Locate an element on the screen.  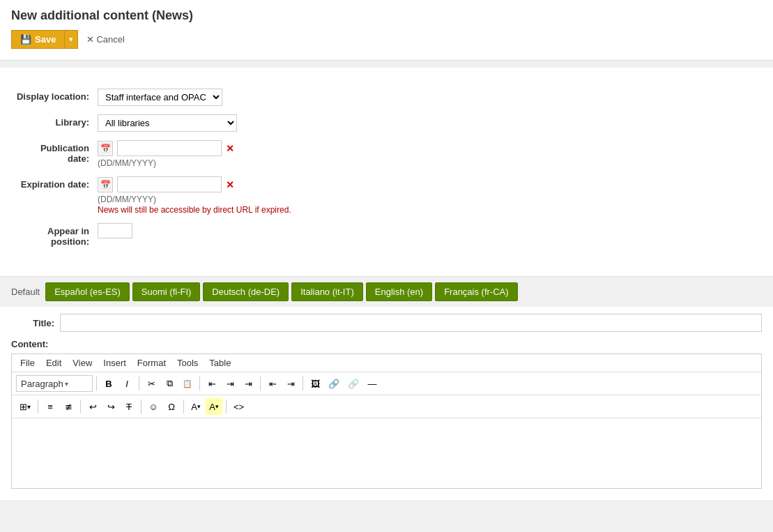
tabs-section: Default Español (es-ES) Suomi (fi-FI) De… is located at coordinates (386, 291).